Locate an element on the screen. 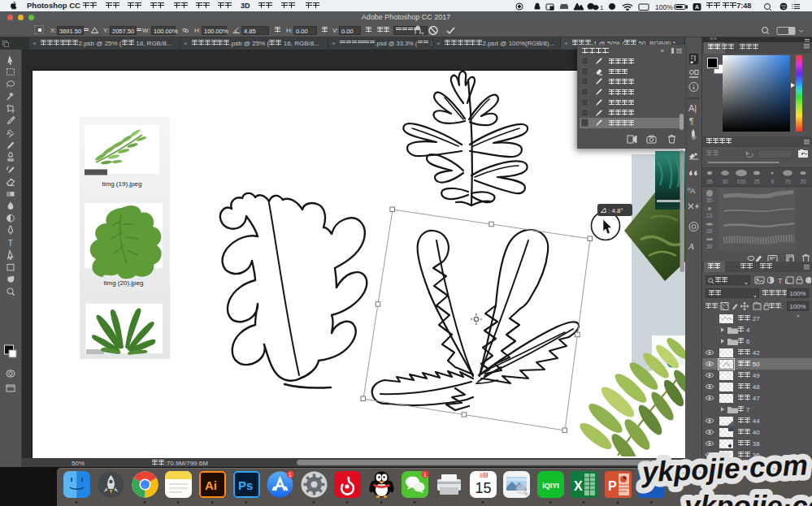 Image resolution: width=812 pixels, height=506 pixels. svg-text: 9 is located at coordinates (772, 182).